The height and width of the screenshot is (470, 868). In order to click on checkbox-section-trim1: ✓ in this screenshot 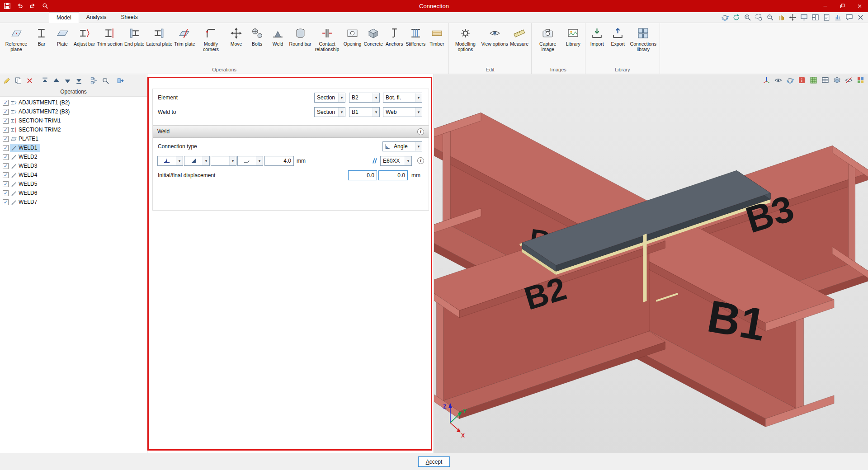, I will do `click(5, 121)`.